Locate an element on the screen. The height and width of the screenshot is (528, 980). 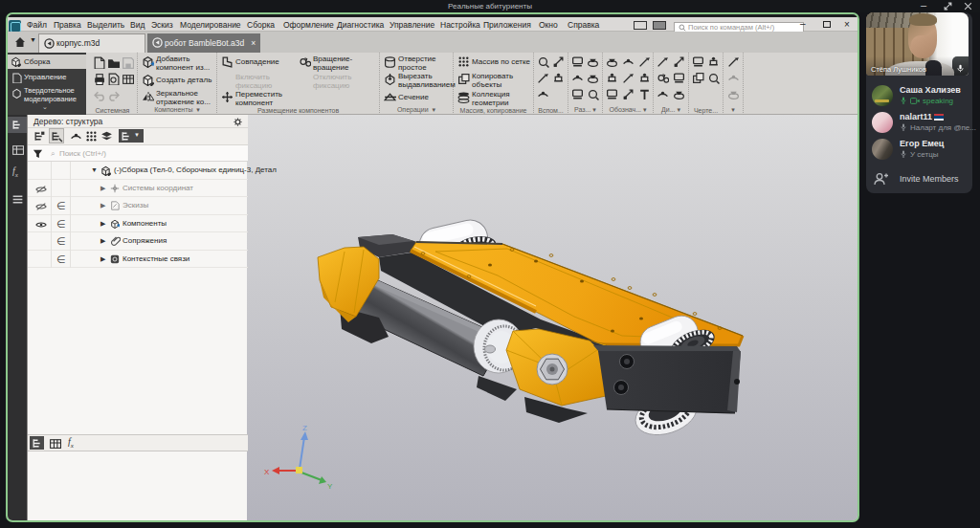
svg-text: X is located at coordinates (267, 473).